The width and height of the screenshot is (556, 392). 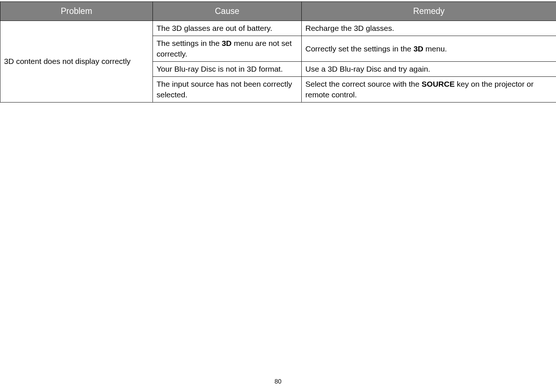 What do you see at coordinates (227, 49) in the screenshot?
I see `cause-cell: The settings in the 3D menu are not set …` at bounding box center [227, 49].